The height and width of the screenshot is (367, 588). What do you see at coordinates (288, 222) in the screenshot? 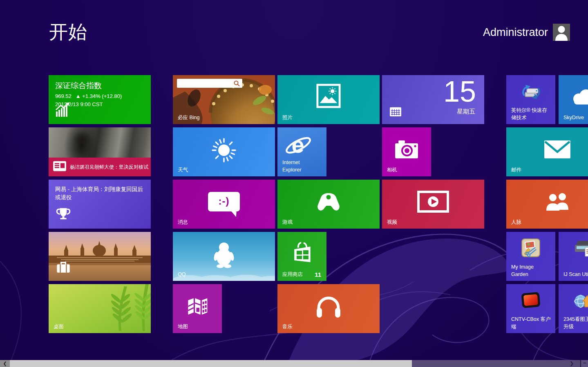
I see `games-label: 游戏` at bounding box center [288, 222].